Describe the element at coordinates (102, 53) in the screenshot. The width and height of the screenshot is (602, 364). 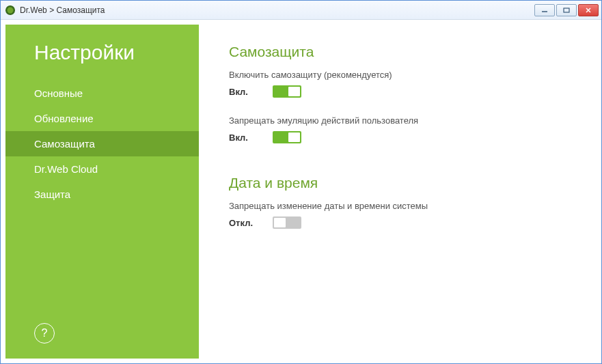
I see `sidebar-title: Настройки` at that location.